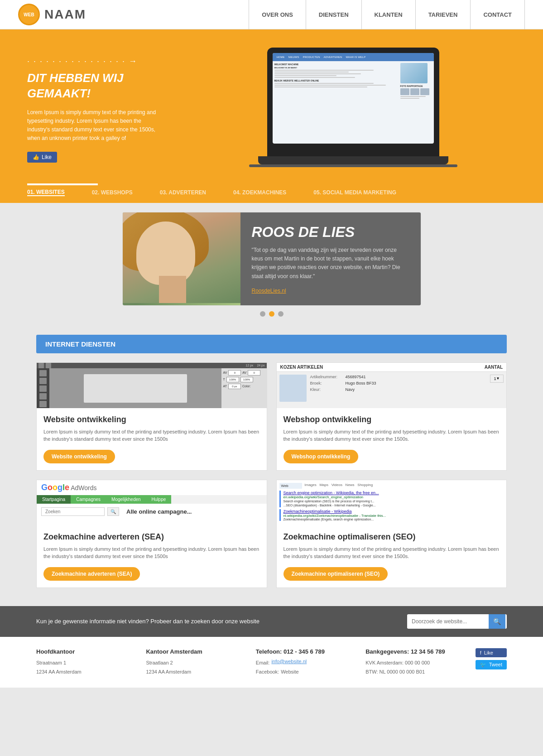 The width and height of the screenshot is (543, 756). I want to click on webshop-qty: 1 ▼, so click(497, 379).